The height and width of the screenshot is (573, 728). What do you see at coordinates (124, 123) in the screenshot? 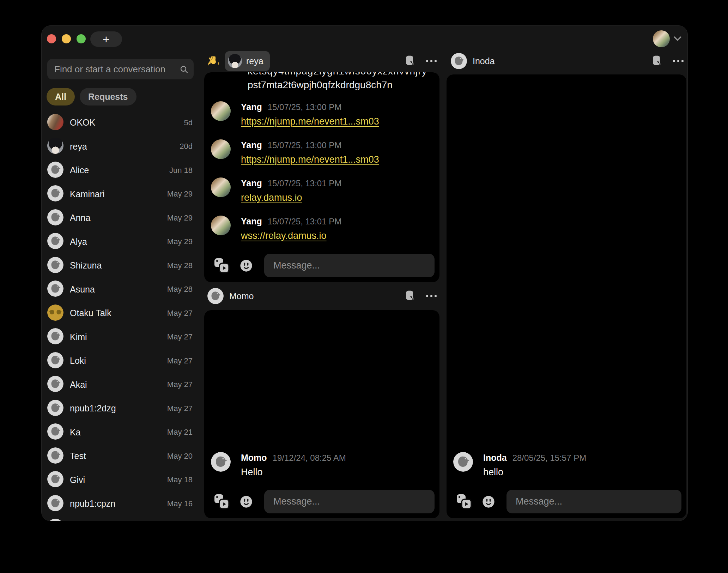
I see `conversation-name: OKOK` at bounding box center [124, 123].